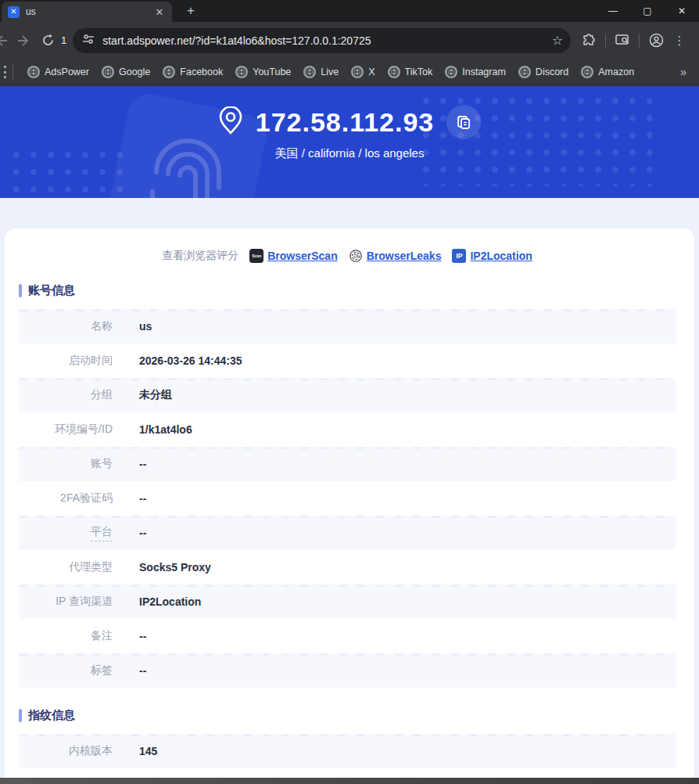 The image size is (699, 784). Describe the element at coordinates (66, 602) in the screenshot. I see `row-label: IP 查询渠道` at that location.